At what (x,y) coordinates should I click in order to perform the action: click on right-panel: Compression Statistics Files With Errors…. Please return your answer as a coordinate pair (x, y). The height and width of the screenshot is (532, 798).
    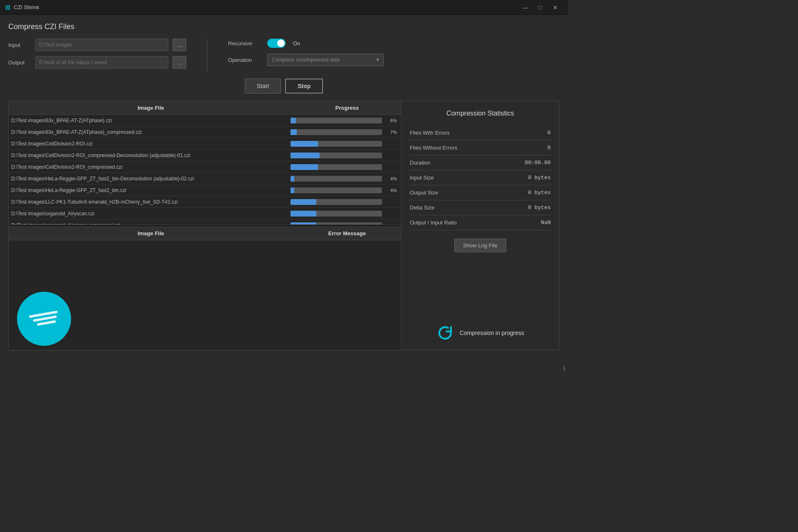
    Looking at the image, I should click on (480, 226).